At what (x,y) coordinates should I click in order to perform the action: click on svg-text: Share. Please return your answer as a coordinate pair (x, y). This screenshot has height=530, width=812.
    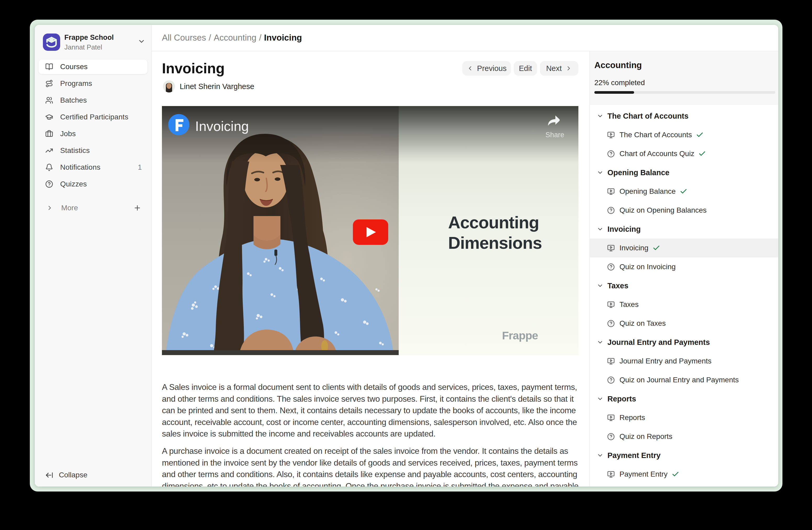
    Looking at the image, I should click on (555, 135).